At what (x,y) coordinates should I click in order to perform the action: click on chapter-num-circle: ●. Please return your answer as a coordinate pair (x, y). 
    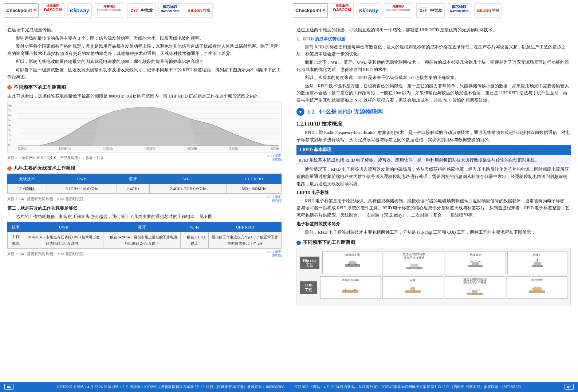
    Looking at the image, I should click on (300, 112).